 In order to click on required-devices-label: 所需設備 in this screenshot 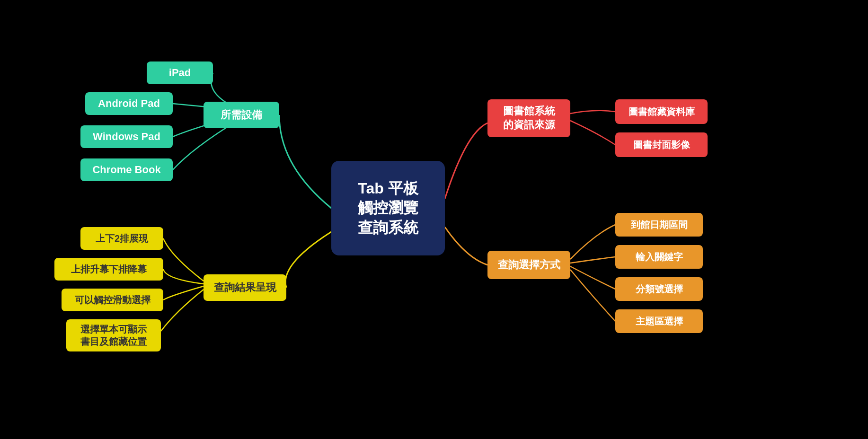, I will do `click(241, 115)`.